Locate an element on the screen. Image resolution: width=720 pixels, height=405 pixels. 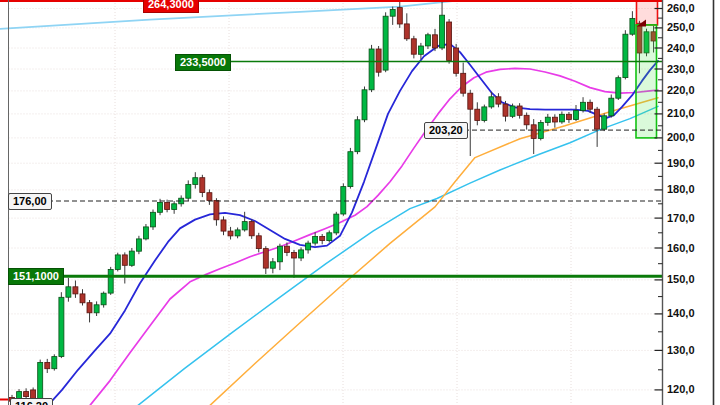
price-level-label-233_5000: 233,5000 is located at coordinates (203, 62).